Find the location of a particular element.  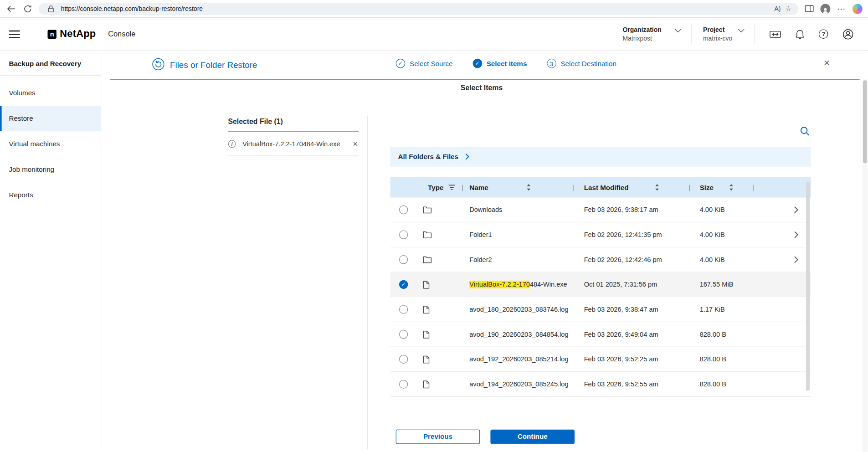

account-icon is located at coordinates (848, 34).